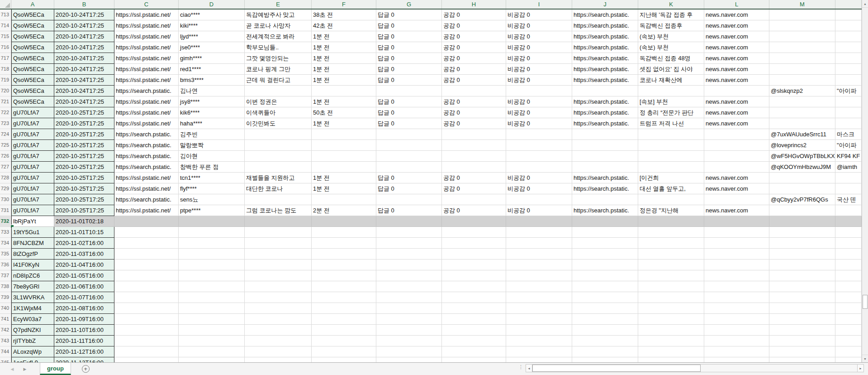  What do you see at coordinates (278, 167) in the screenshot?
I see `cell-E727` at bounding box center [278, 167].